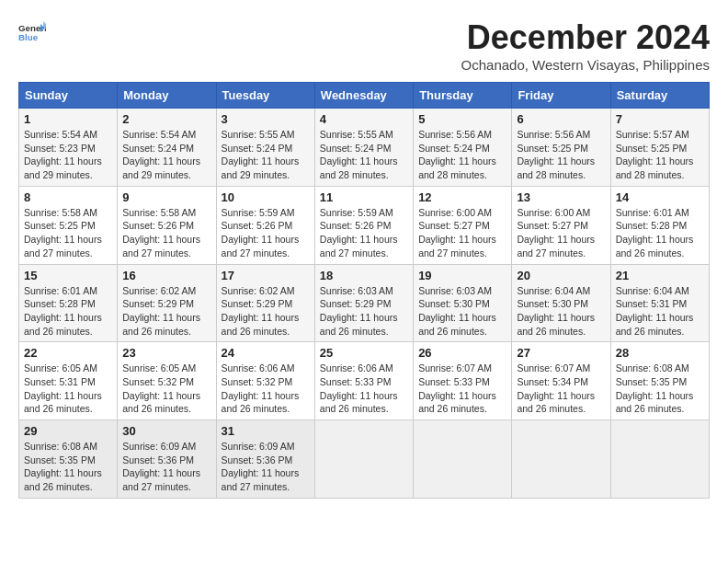 Image resolution: width=728 pixels, height=563 pixels. Describe the element at coordinates (364, 353) in the screenshot. I see `day-number: 25` at that location.